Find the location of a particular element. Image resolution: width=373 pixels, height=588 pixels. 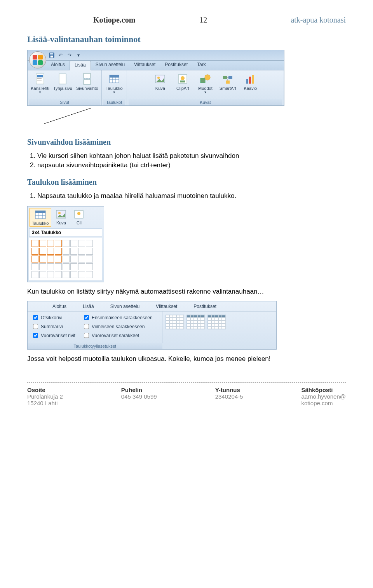

kansilehti-button: Kansilehti▼ is located at coordinates (40, 83).